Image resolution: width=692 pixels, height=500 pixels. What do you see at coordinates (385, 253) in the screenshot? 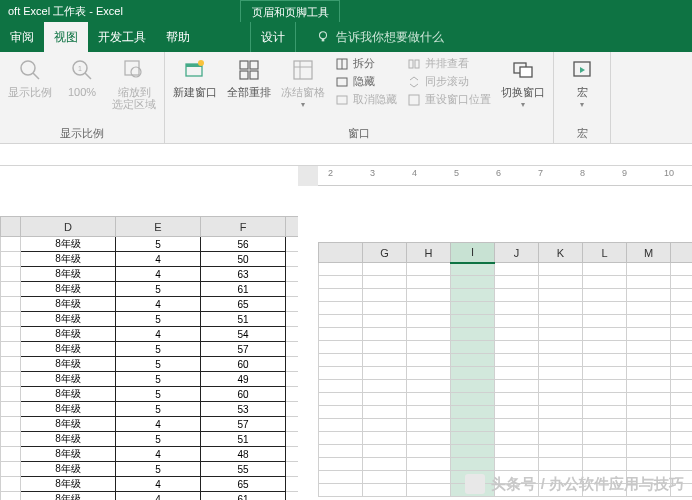
I see `col-header-g: G` at bounding box center [385, 253].